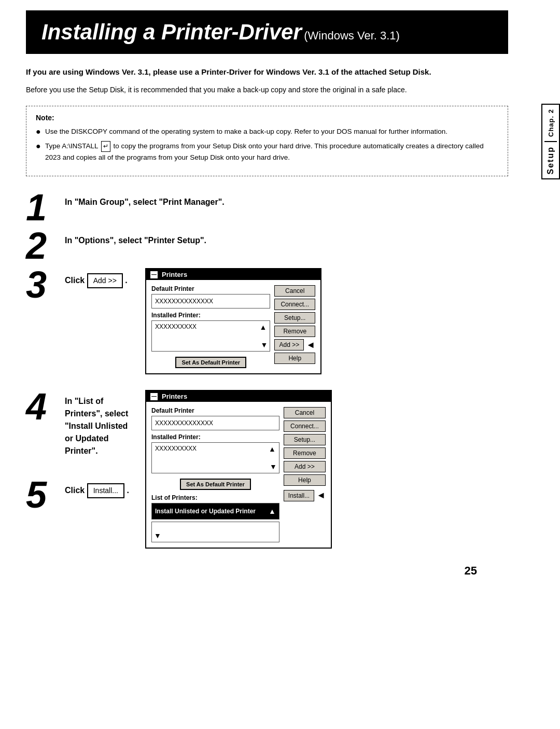  What do you see at coordinates (267, 141) in the screenshot?
I see `note-box: Note: ● Use the DISKCOPY command of the …` at bounding box center [267, 141].